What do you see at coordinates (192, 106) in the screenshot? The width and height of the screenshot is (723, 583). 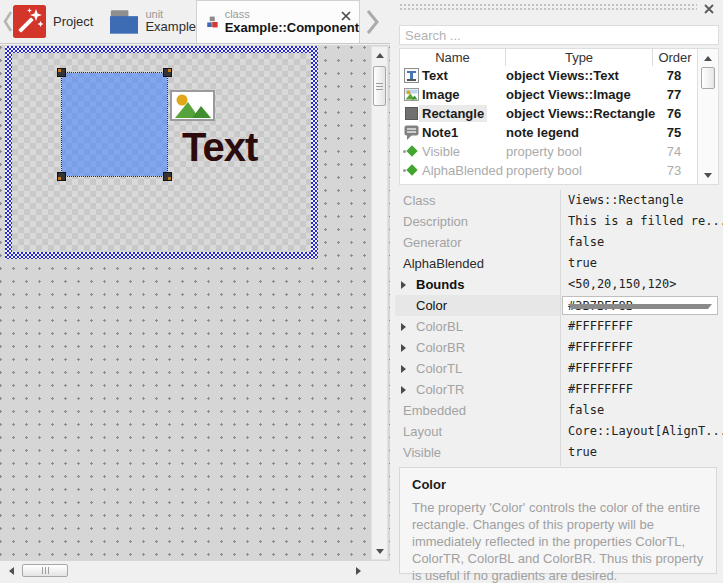 I see `image-view` at bounding box center [192, 106].